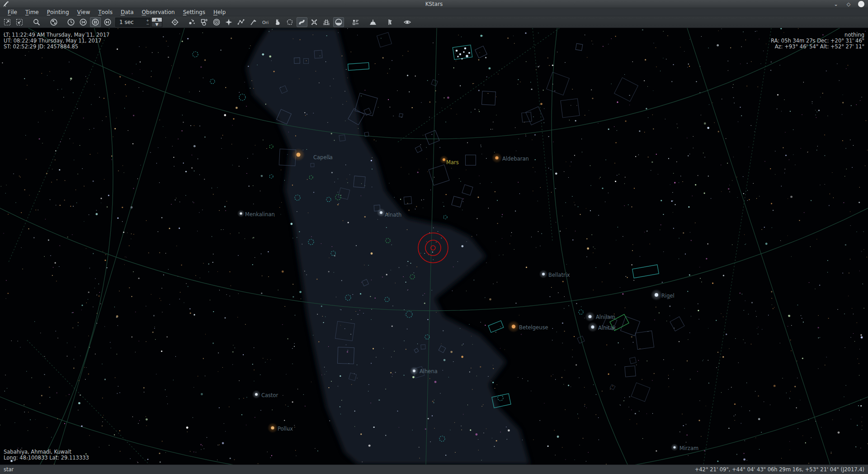 The image size is (868, 474). What do you see at coordinates (192, 22) in the screenshot?
I see `stars-icon` at bounding box center [192, 22].